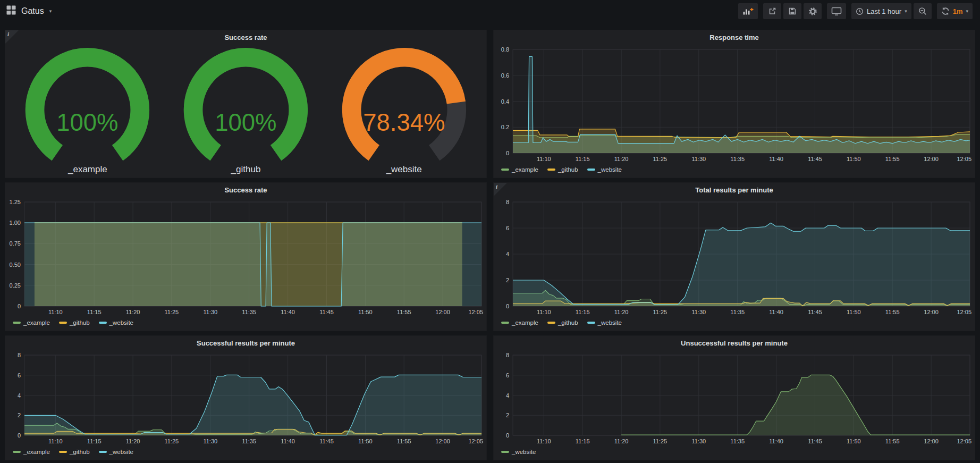  Describe the element at coordinates (856, 11) in the screenshot. I see `nav-toolbar: Last 1 hour ▾ 1m ▾` at that location.